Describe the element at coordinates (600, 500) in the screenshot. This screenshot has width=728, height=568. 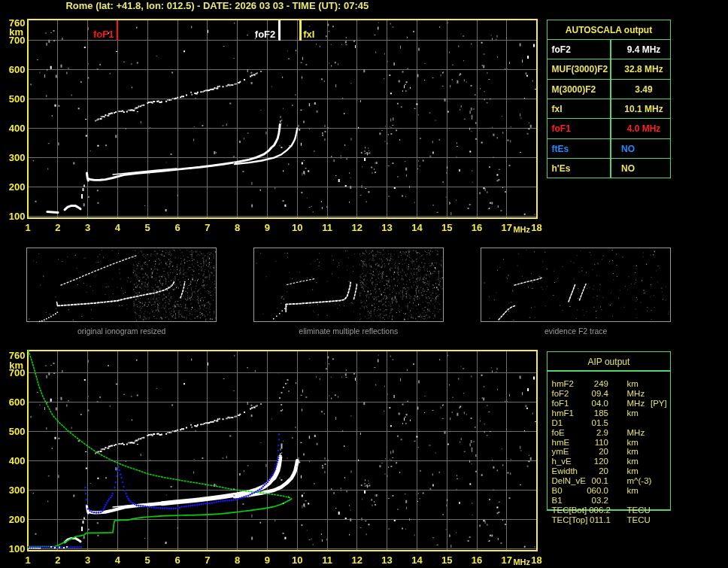
I see `svg-text: 03.2` at that location.